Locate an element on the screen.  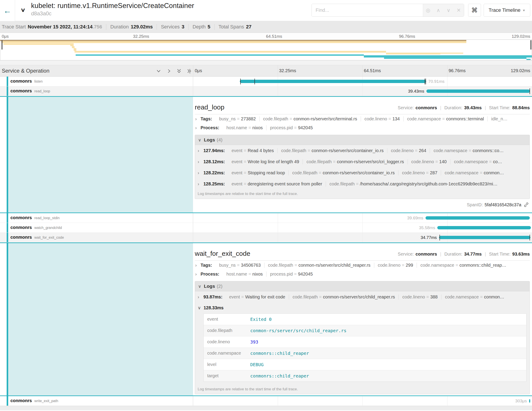
log-timestamp: 128.33ms is located at coordinates (214, 308).